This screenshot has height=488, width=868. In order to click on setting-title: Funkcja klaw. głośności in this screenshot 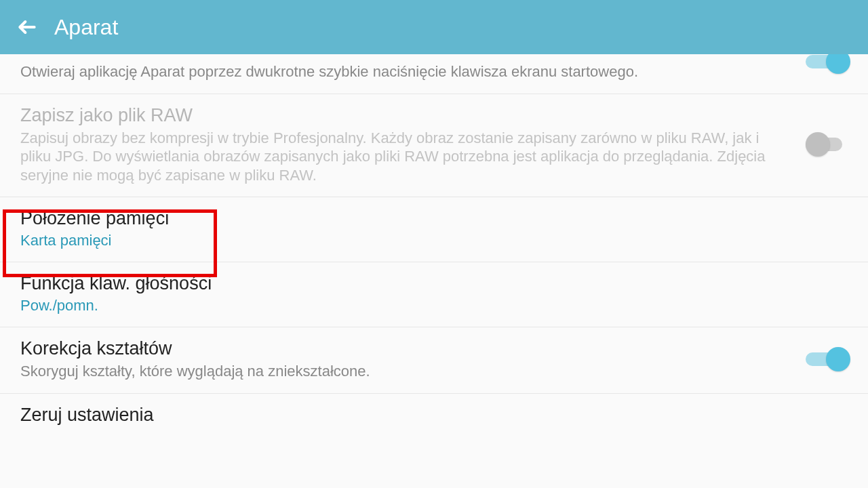, I will do `click(420, 283)`.